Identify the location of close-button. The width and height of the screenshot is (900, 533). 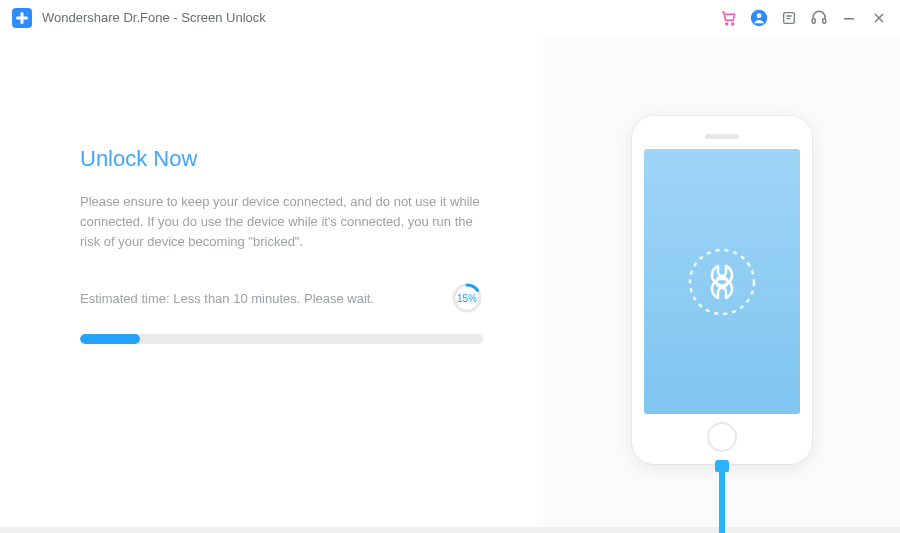
(879, 18).